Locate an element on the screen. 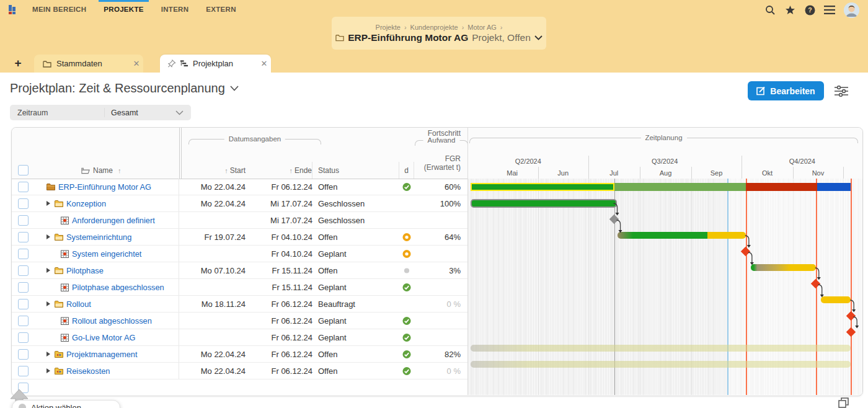 Image resolution: width=868 pixels, height=408 pixels. row-status-cell: Offen is located at coordinates (356, 270).